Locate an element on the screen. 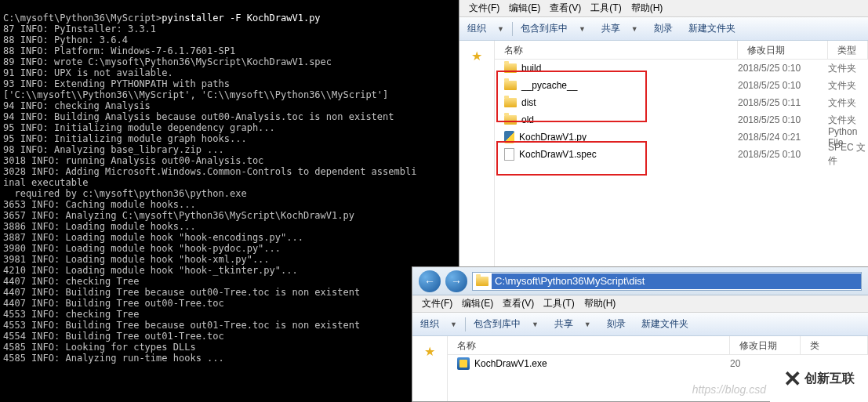  column-headers: 名称 修改日期 类 is located at coordinates (658, 346).